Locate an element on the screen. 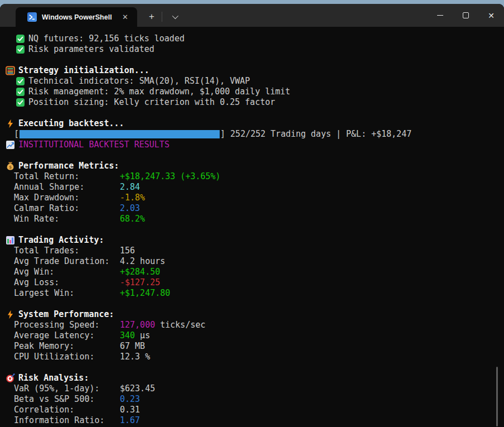  terminal-line-header: Executing backtest... is located at coordinates (254, 124).